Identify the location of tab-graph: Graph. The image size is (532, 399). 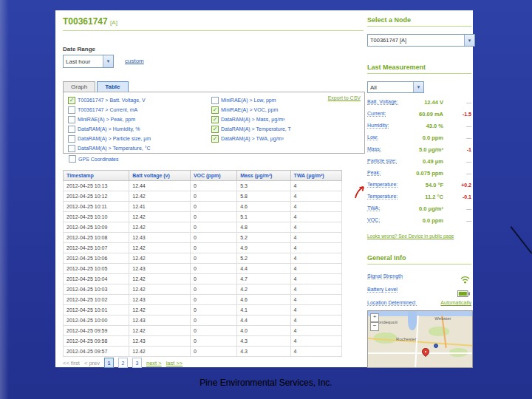
(79, 87).